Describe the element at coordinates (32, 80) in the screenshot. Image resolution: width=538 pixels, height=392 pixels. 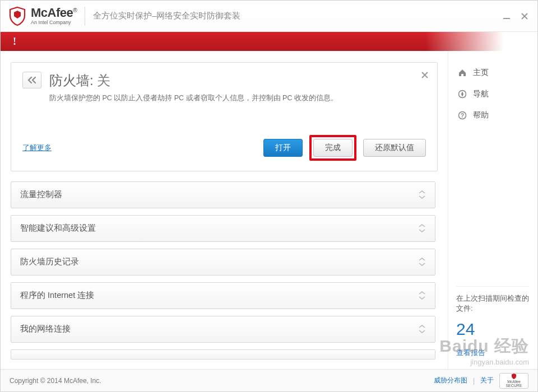
I see `chevron-double-left-icon` at that location.